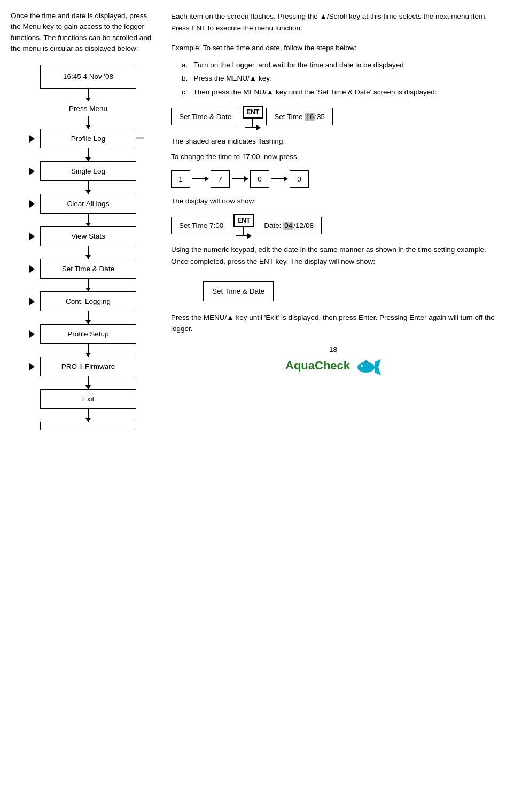 The width and height of the screenshot is (506, 812). What do you see at coordinates (333, 349) in the screenshot?
I see `page-number: 18` at bounding box center [333, 349].